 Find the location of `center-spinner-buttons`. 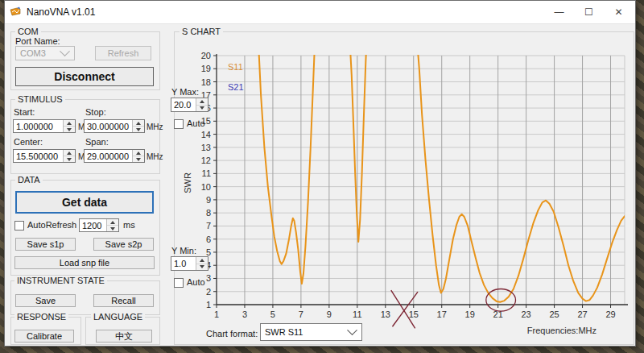

center-spinner-buttons is located at coordinates (69, 156).